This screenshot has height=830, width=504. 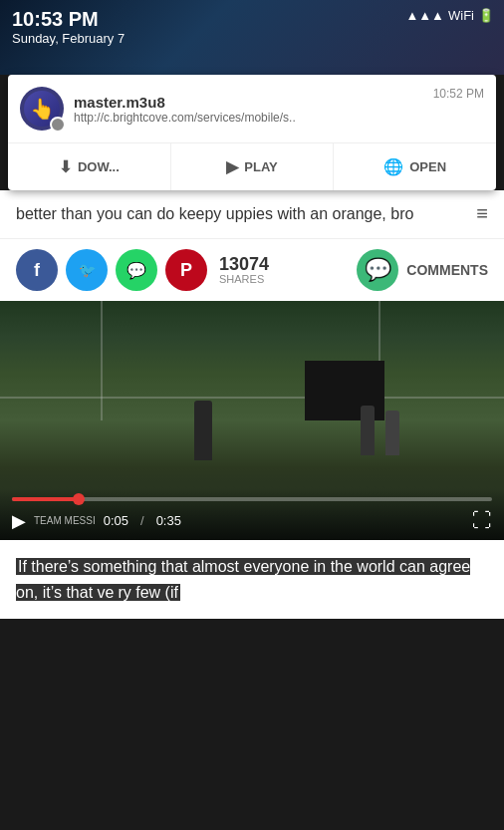 What do you see at coordinates (249, 102) in the screenshot?
I see `notification-app-name: master.m3u8` at bounding box center [249, 102].